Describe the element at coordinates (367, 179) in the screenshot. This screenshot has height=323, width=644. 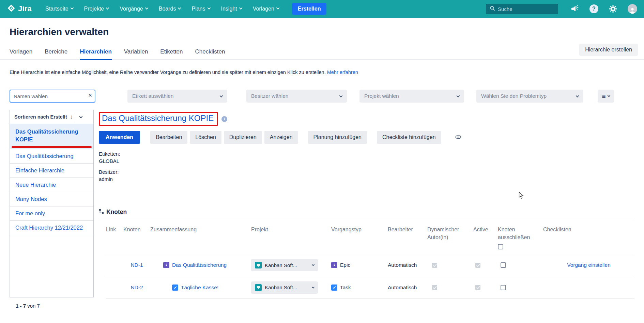
I see `owner-value: admin` at that location.